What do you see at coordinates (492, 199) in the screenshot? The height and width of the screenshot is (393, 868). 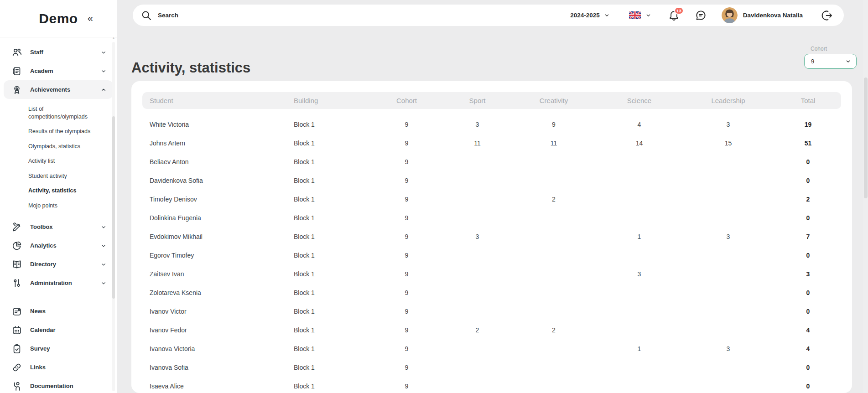 I see `table-row: Timofey DenisovBlock 1922` at bounding box center [492, 199].